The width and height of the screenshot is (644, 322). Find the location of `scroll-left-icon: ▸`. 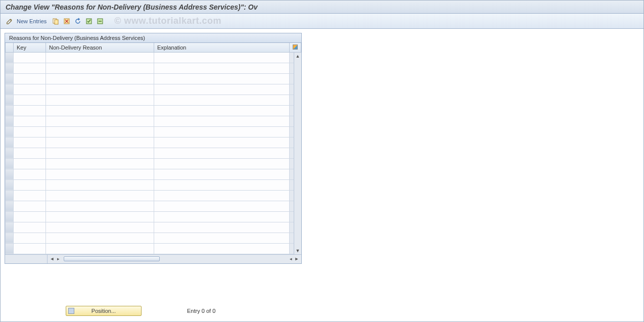

scroll-left-icon: ▸ is located at coordinates (58, 259).